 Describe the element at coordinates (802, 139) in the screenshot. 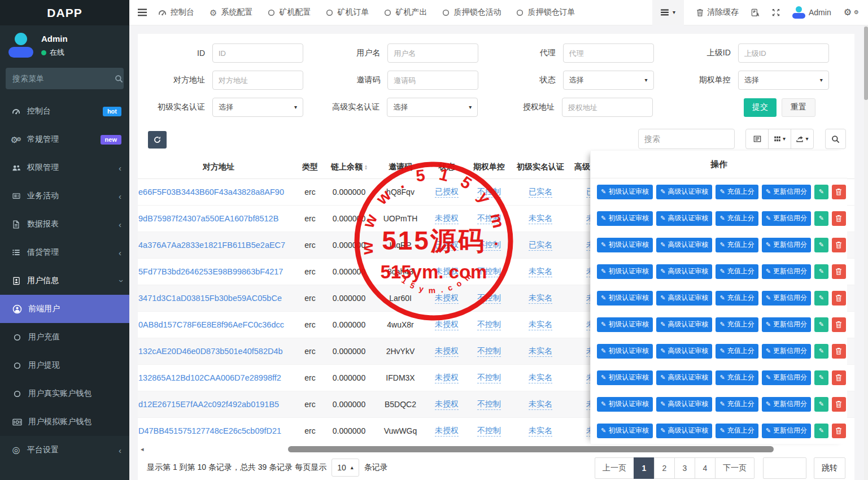

I see `export-button: ▾` at that location.